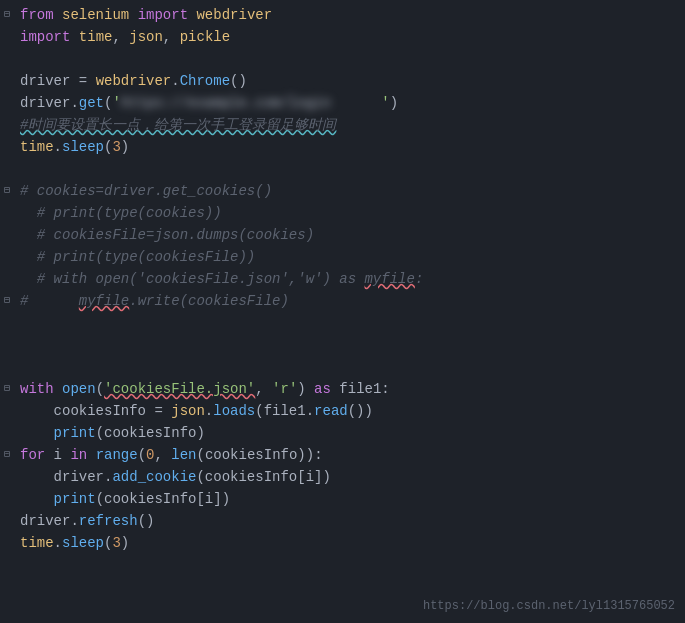 The width and height of the screenshot is (685, 623). Describe the element at coordinates (342, 477) in the screenshot. I see `code-line-22: driver.add_cookie(cookiesInfo[i])` at that location.